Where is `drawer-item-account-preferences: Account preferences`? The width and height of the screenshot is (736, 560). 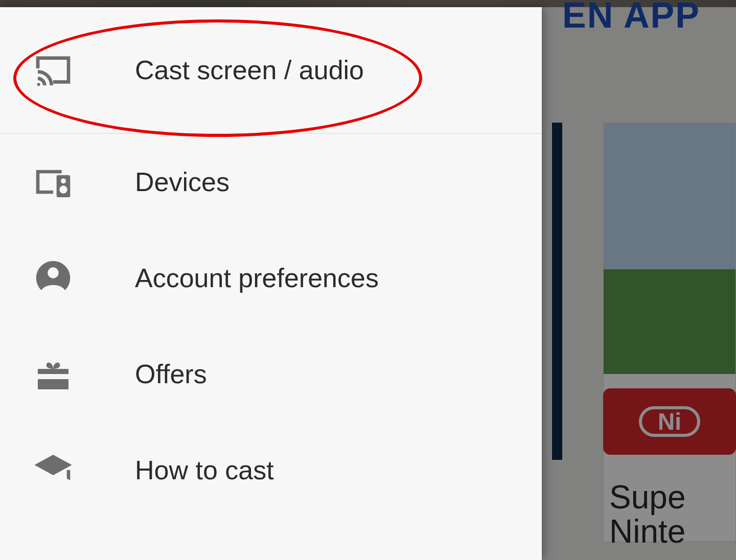 drawer-item-account-preferences: Account preferences is located at coordinates (271, 278).